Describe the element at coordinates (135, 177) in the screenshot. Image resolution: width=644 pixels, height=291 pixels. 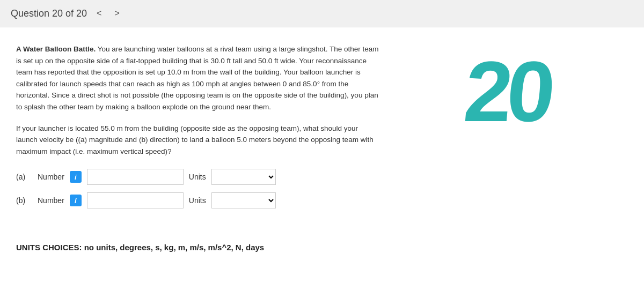
I see `part-a-number-input` at that location.